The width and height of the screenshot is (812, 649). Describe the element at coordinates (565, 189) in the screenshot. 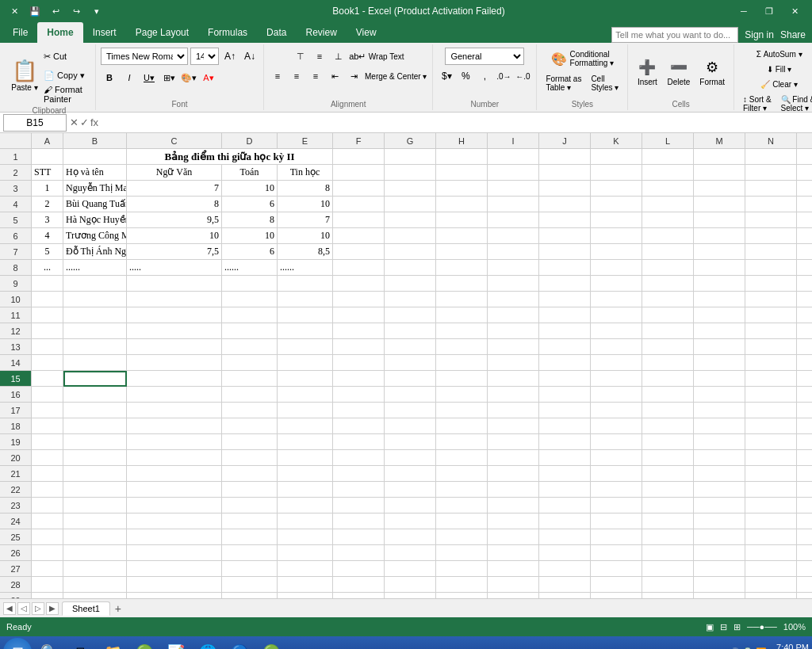

I see `cell-J3` at that location.